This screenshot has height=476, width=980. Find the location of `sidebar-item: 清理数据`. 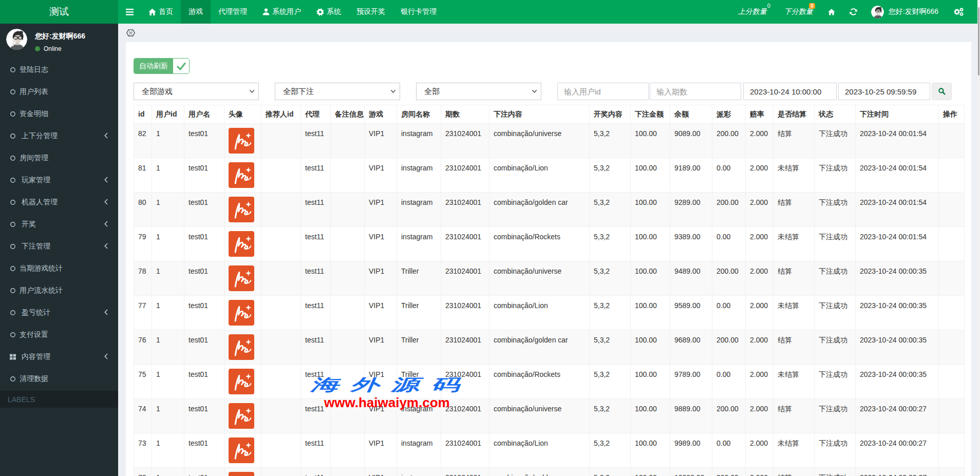

sidebar-item: 清理数据 is located at coordinates (59, 379).